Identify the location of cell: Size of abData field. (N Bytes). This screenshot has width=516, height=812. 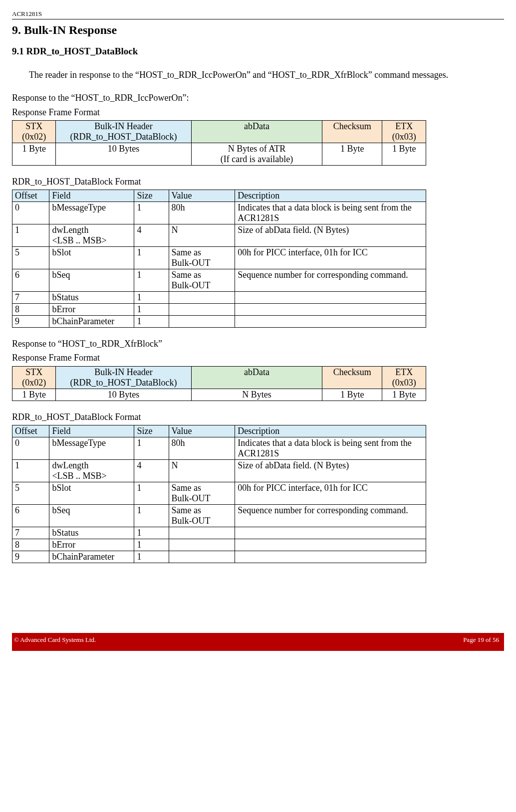
(330, 471).